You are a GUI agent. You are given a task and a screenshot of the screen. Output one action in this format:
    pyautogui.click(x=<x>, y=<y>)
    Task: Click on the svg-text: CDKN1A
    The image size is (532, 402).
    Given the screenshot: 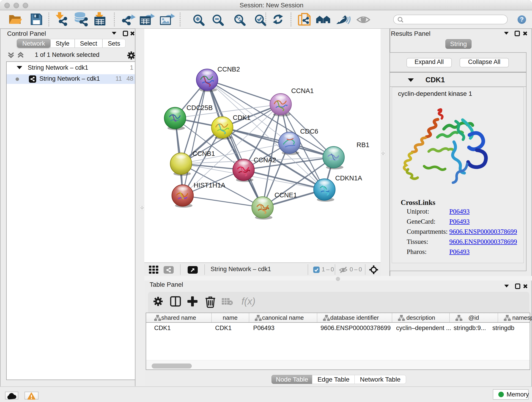 What is the action you would take?
    pyautogui.click(x=349, y=178)
    